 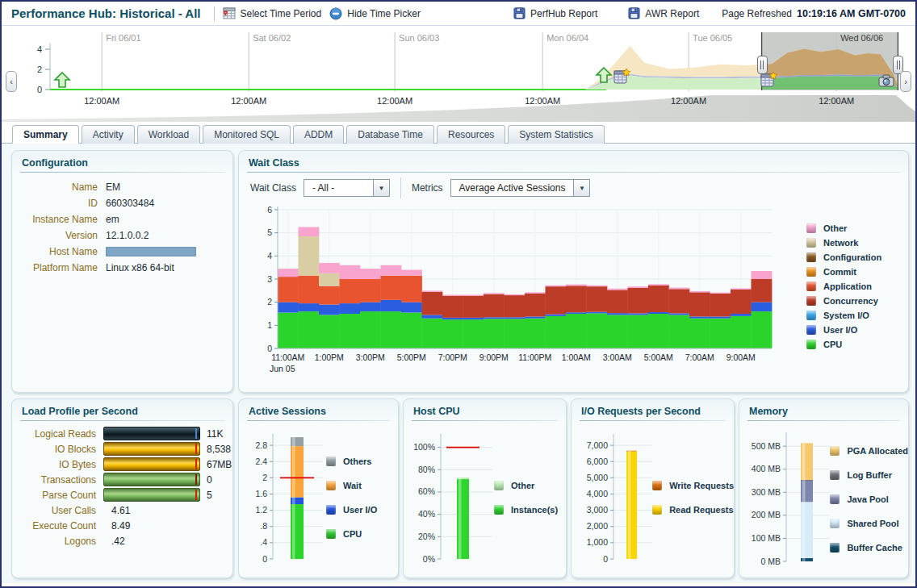 I want to click on select-time-period-button: Select Time Period, so click(x=273, y=13).